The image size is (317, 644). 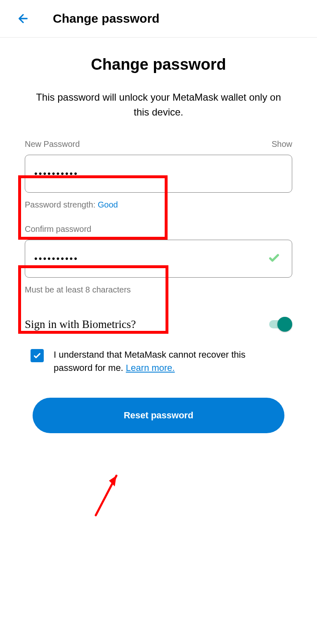 What do you see at coordinates (106, 19) in the screenshot?
I see `header-title: Change password` at bounding box center [106, 19].